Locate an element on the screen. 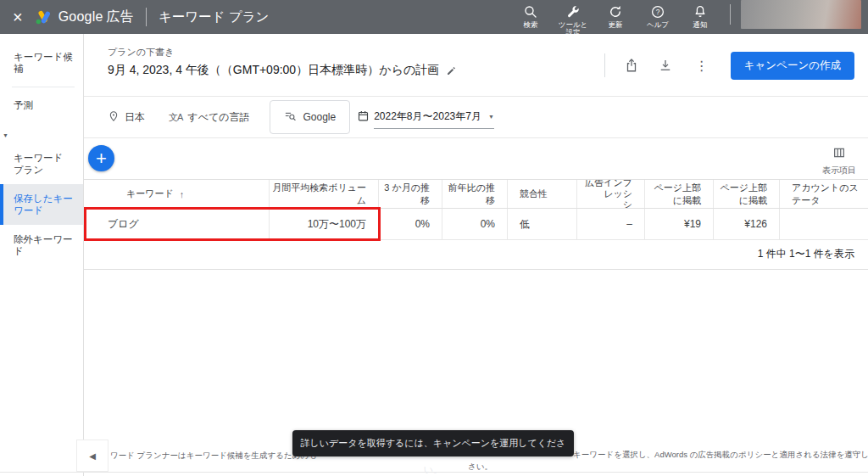 Image resolution: width=868 pixels, height=476 pixels. more-vert-icon: ⋮ is located at coordinates (702, 66).